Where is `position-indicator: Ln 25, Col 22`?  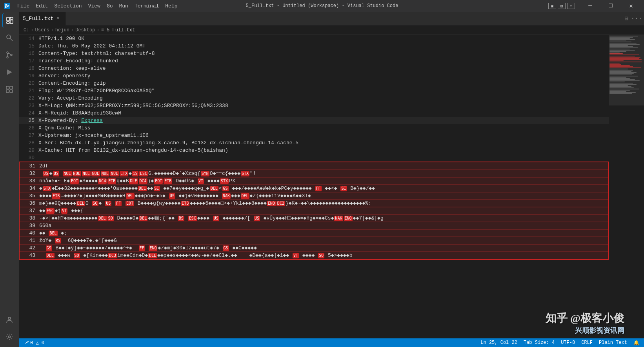 position-indicator: Ln 25, Col 22 is located at coordinates (499, 343).